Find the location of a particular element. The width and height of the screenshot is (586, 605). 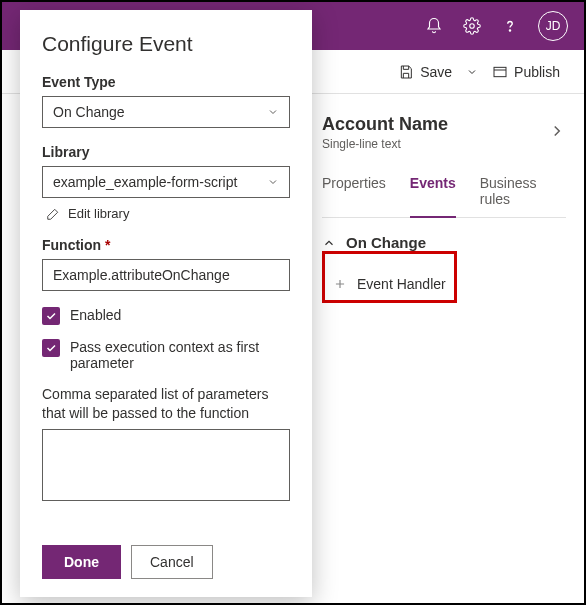

enabled-checkbox is located at coordinates (51, 316).